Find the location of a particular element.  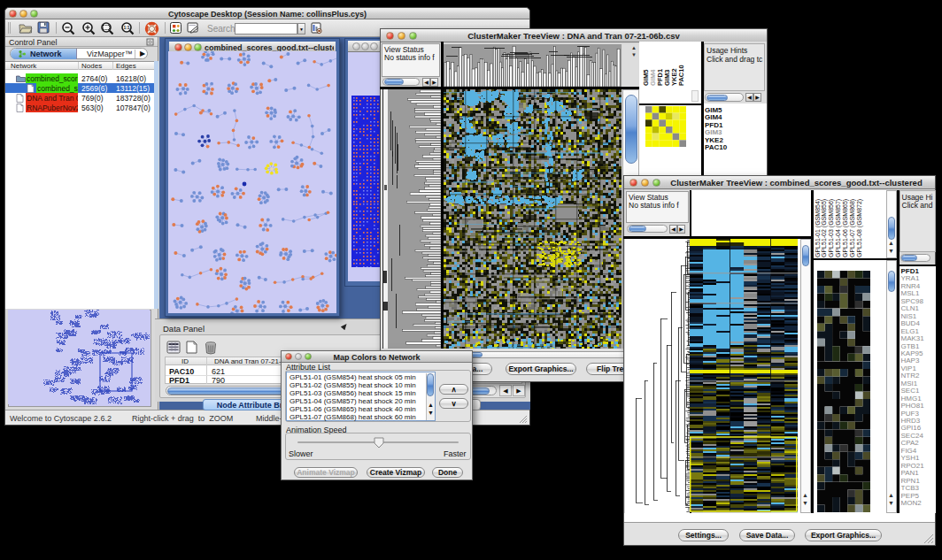

svg-text: GPL51-02 (GSM855) is located at coordinates (824, 228).